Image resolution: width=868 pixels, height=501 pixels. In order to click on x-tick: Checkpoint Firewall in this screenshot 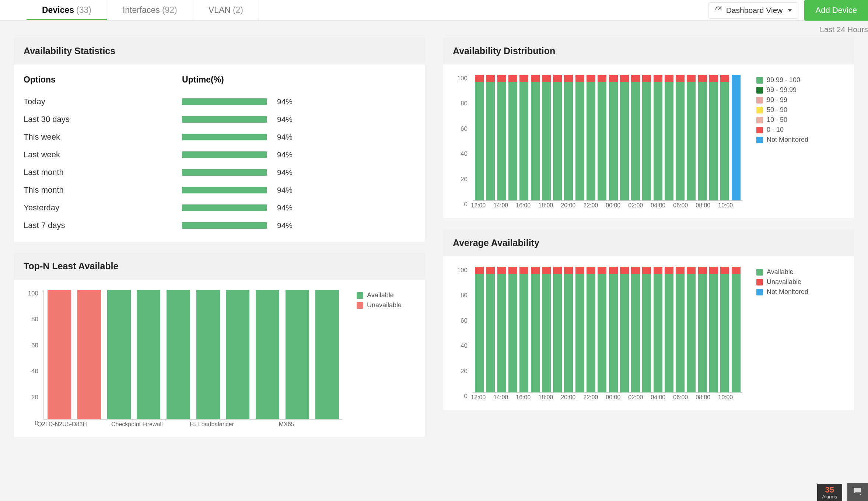, I will do `click(137, 424)`.